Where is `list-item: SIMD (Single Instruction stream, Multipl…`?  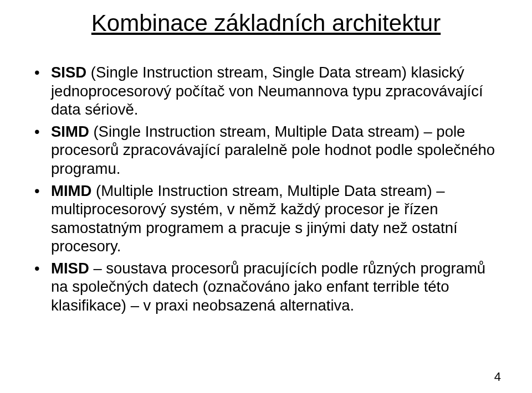
list-item: SIMD (Single Instruction stream, Multipl… is located at coordinates (266, 151).